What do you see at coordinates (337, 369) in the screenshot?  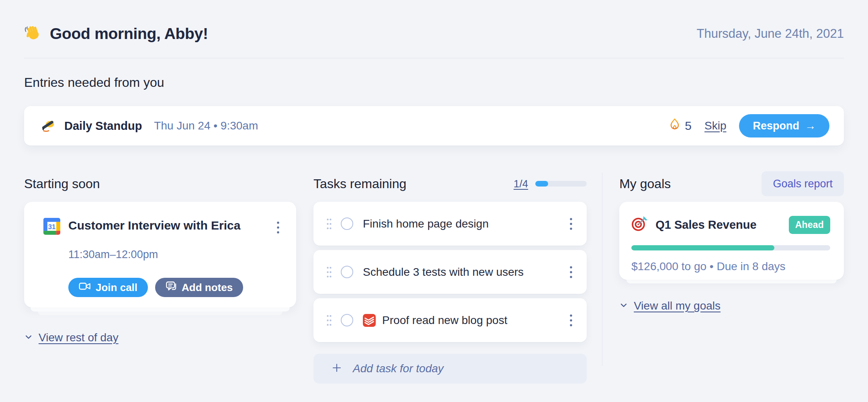 I see `plus-icon` at bounding box center [337, 369].